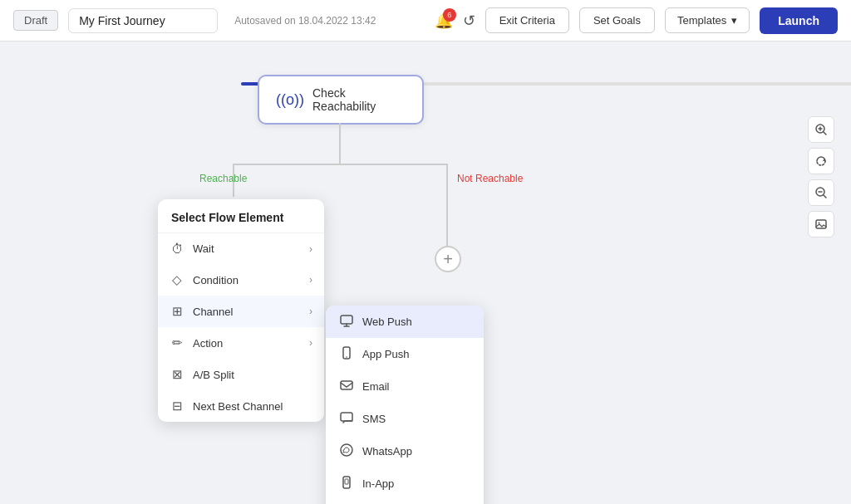 The height and width of the screenshot is (504, 851). What do you see at coordinates (701, 20) in the screenshot?
I see `templates-label: Templates` at bounding box center [701, 20].